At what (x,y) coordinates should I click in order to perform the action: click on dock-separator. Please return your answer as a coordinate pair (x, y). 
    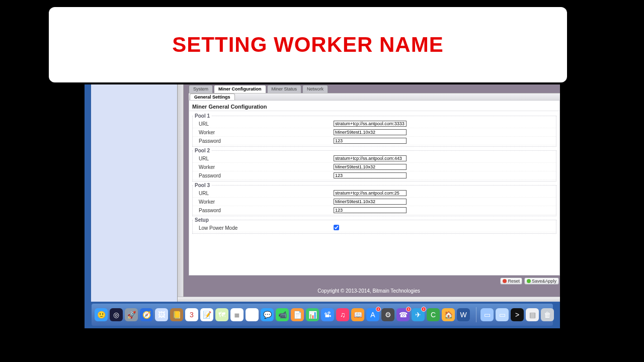
    Looking at the image, I should click on (476, 315).